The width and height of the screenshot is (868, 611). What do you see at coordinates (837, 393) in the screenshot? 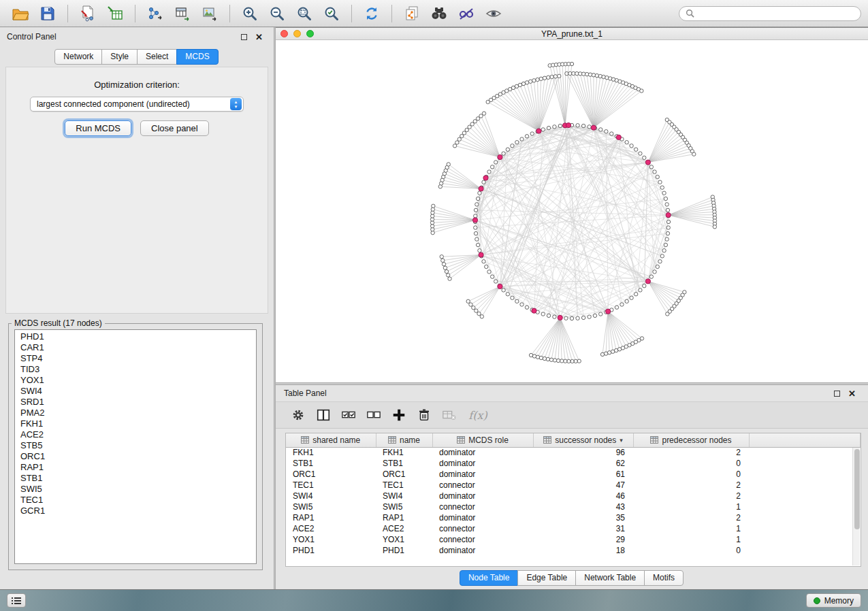
I see `float-table-panel-icon` at bounding box center [837, 393].